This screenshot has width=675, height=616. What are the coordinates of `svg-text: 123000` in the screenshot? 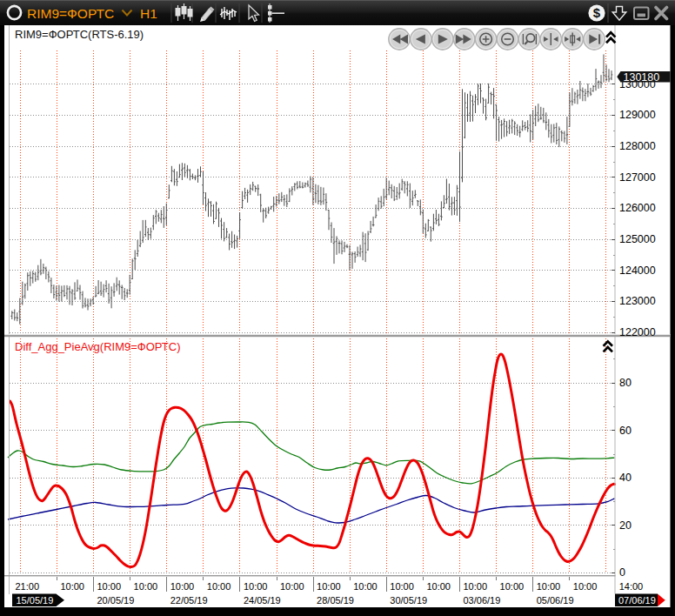 It's located at (638, 301).